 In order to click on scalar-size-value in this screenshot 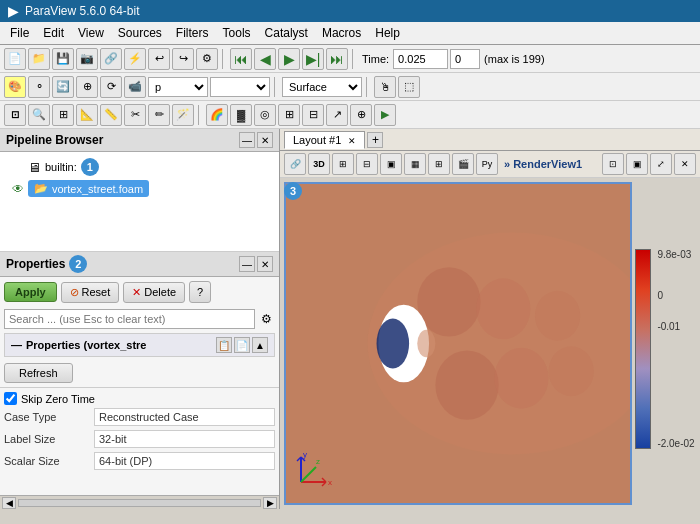, I will do `click(184, 461)`.